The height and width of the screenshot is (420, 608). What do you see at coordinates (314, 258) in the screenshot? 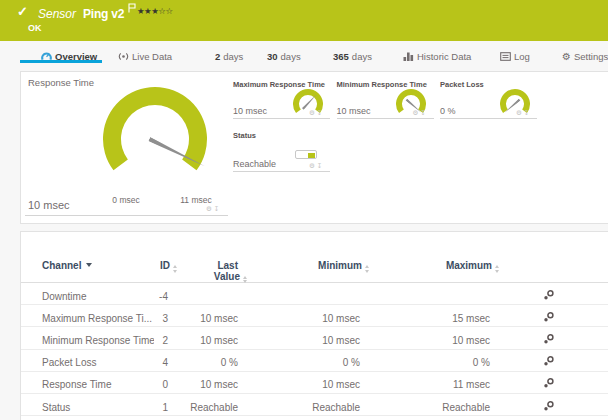
I see `table-header-row: Channel ID Last Value Minimum Maximum` at bounding box center [314, 258].